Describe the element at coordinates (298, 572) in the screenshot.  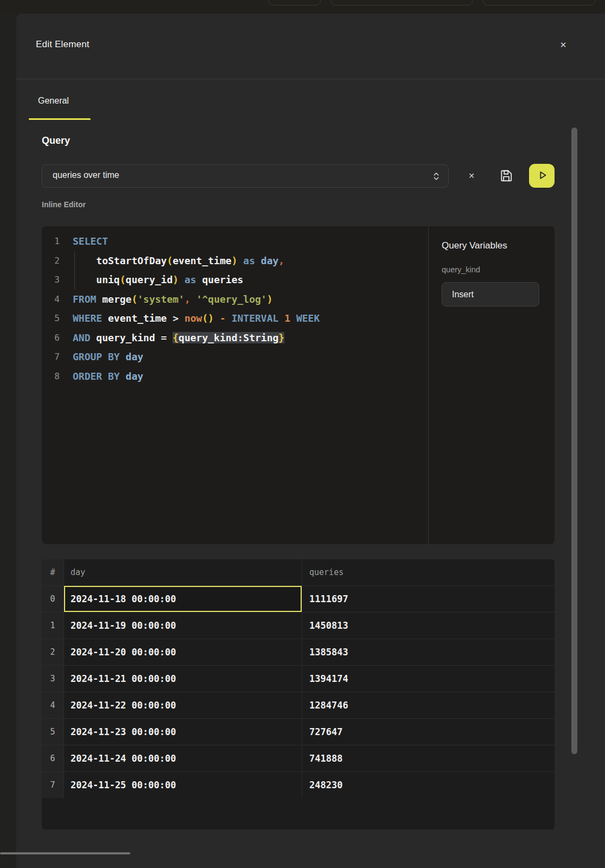
I see `table-header: # day queries` at that location.